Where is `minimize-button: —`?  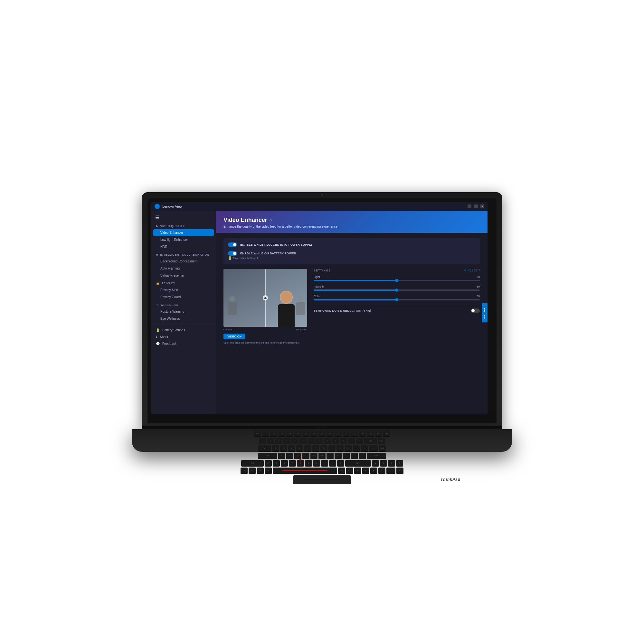 minimize-button: — is located at coordinates (469, 206).